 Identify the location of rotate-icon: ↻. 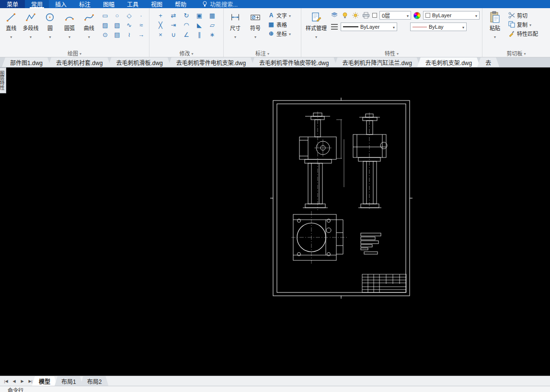
(187, 15).